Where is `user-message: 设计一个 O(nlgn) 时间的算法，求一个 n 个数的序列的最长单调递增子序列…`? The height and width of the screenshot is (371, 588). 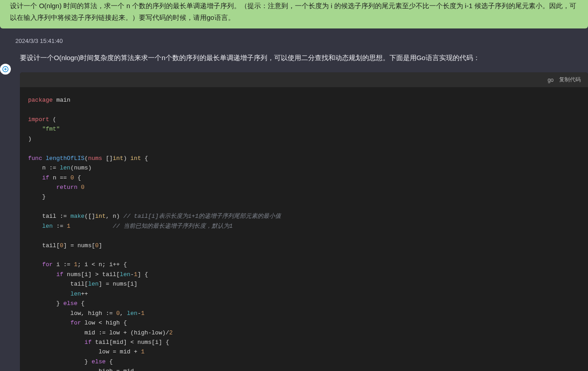
user-message: 设计一个 O(nlgn) 时间的算法，求一个 n 个数的序列的最长单调递增子序列… is located at coordinates (294, 14).